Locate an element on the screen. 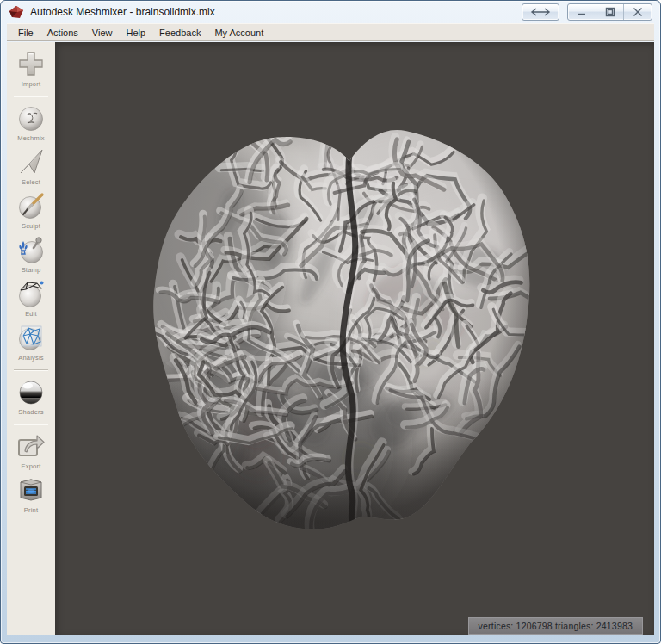 The height and width of the screenshot is (644, 661). menu-actions: Actions is located at coordinates (63, 33).